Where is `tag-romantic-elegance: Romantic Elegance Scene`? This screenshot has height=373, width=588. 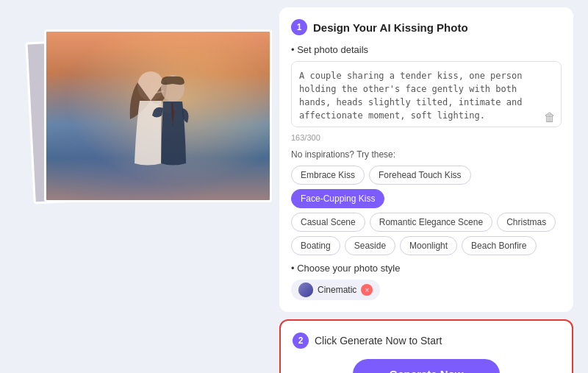
tag-romantic-elegance: Romantic Elegance Scene is located at coordinates (431, 222).